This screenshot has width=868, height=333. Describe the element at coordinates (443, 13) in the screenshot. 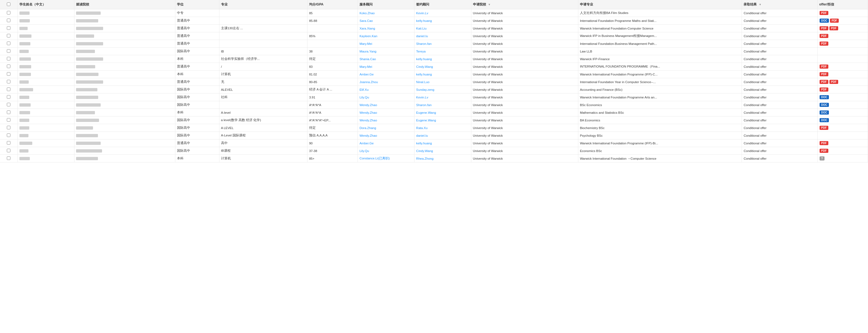

I see `sign-advisor: Kevin.Lv` at that location.